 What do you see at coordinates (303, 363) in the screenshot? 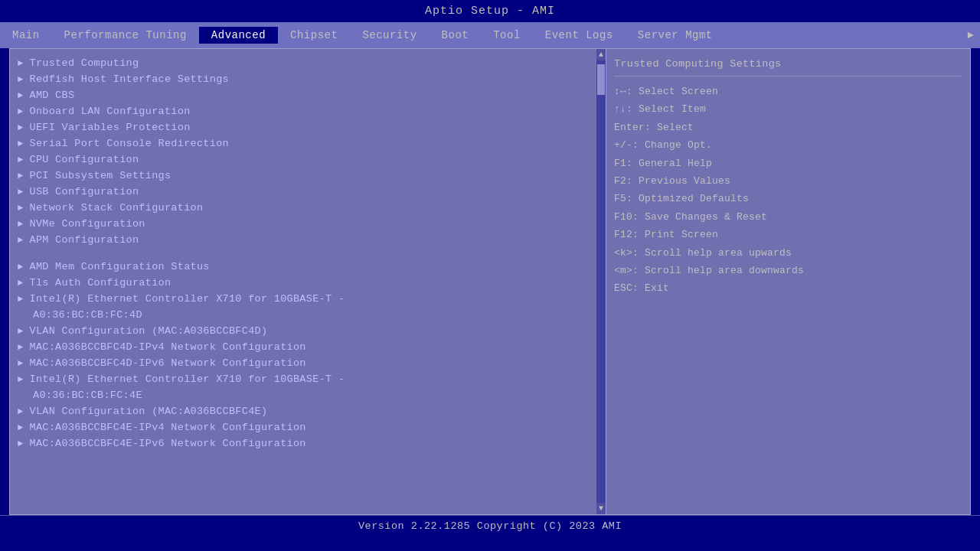
I see `list-item: ►MAC:A036BCCBFC4D-IPv6 Network Configura…` at bounding box center [303, 363].